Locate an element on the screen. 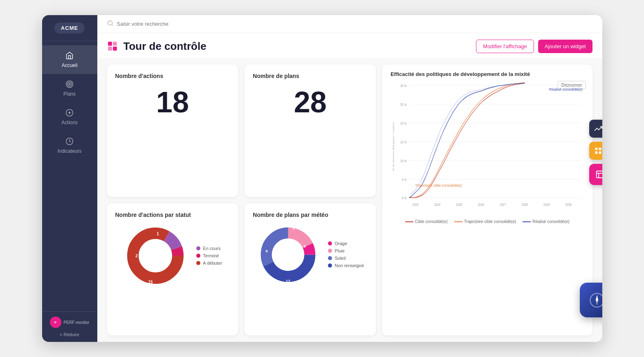 This screenshot has height=357, width=644. line-chart-svg: 30 % 25 % 20 % 15 % 10 % 5 % 0 % 2023 20… is located at coordinates (487, 149).